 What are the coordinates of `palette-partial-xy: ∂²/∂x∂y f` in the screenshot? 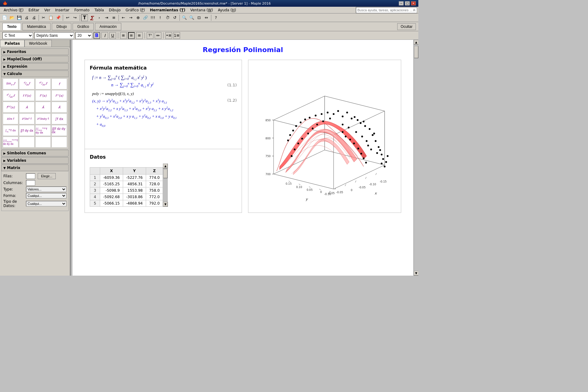 It's located at (43, 119).